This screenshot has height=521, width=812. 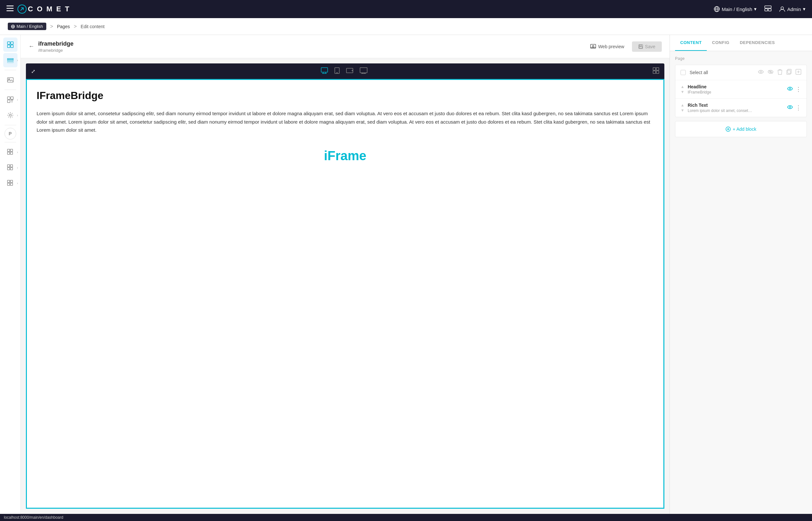 What do you see at coordinates (49, 9) in the screenshot?
I see `logo-text: C O M E T` at bounding box center [49, 9].